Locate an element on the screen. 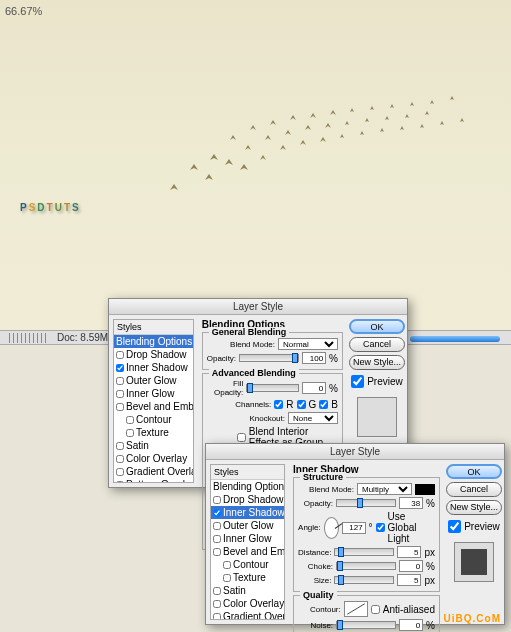  px-label: px is located at coordinates (430, 552).